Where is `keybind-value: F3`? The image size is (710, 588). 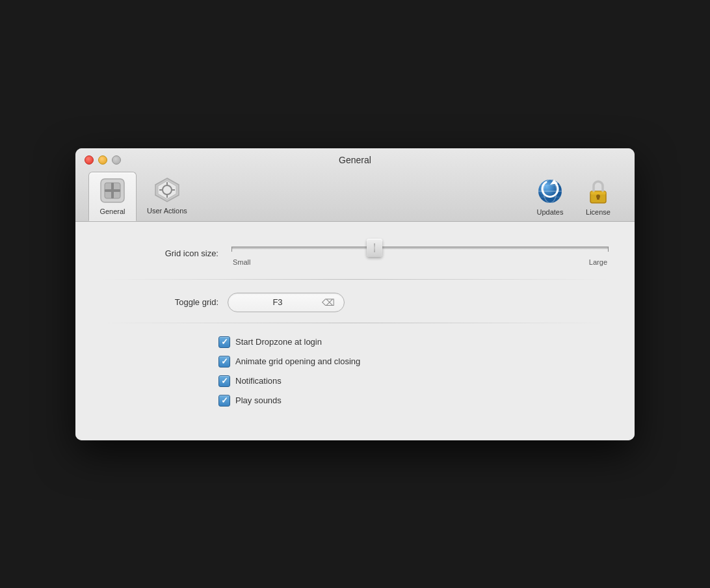 keybind-value: F3 is located at coordinates (278, 302).